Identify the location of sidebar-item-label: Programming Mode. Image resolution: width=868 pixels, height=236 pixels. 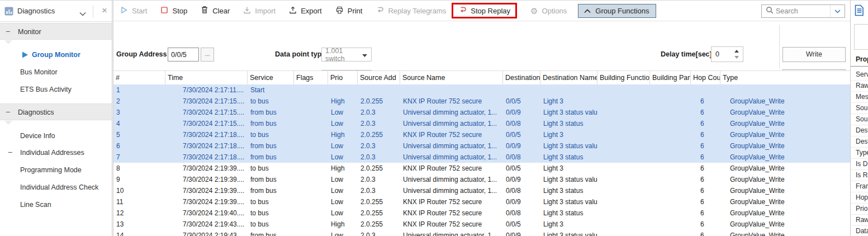
(51, 170).